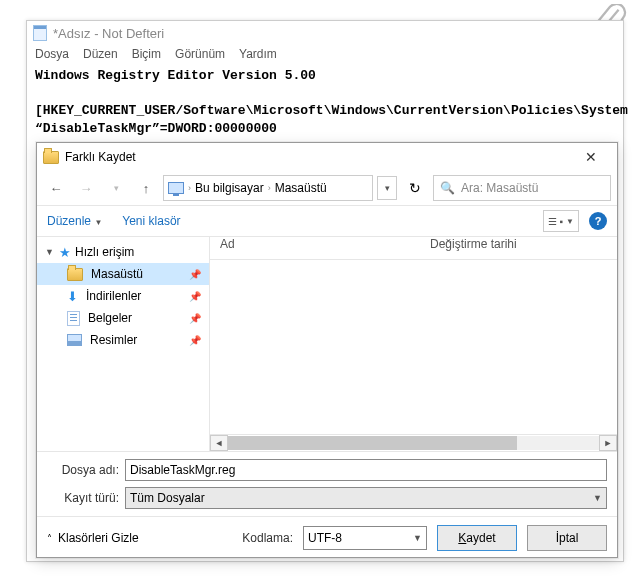  What do you see at coordinates (268, 538) in the screenshot?
I see `encoding-label: Kodlama:` at bounding box center [268, 538].